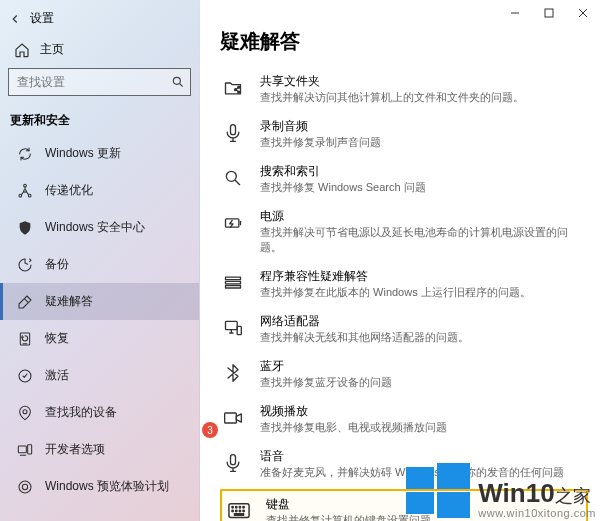 Image resolution: width=600 pixels, height=521 pixels. What do you see at coordinates (421, 127) in the screenshot?
I see `troubleshooter-title: 录制音频` at bounding box center [421, 127].